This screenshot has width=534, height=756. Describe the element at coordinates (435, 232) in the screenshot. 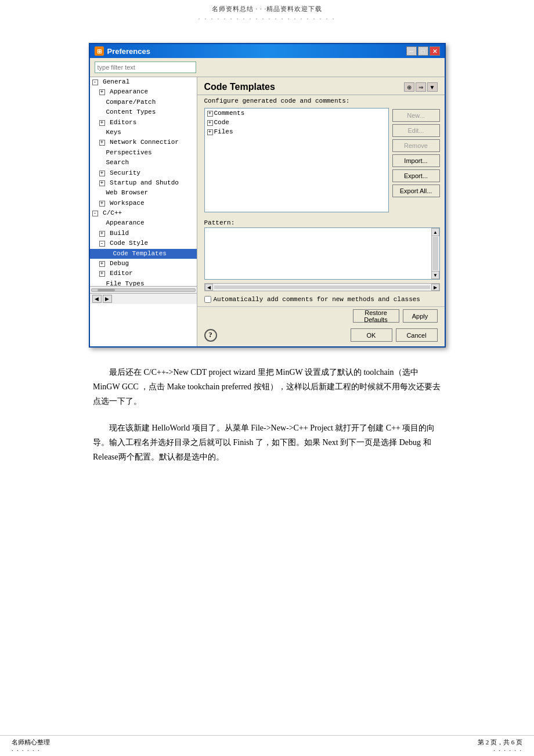

I see `scroll-up-btn: ▲` at that location.